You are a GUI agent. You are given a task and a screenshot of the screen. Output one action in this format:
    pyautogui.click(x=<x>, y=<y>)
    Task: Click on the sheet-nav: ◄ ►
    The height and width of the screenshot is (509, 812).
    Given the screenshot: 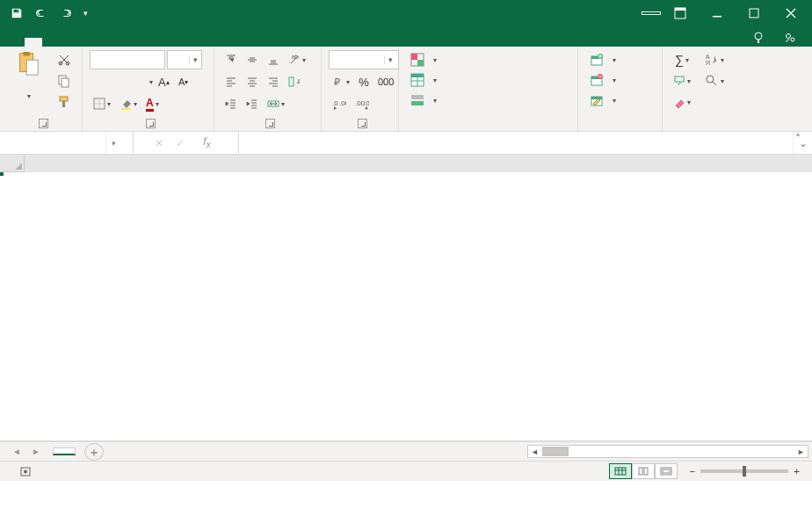 What is the action you would take?
    pyautogui.click(x=26, y=452)
    